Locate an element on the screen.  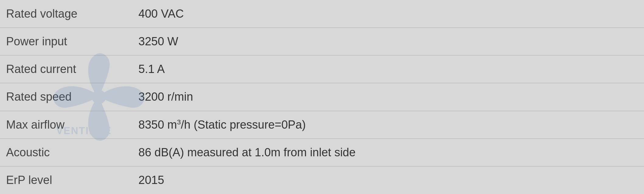
table-row: ErP level2015 is located at coordinates (322, 180).